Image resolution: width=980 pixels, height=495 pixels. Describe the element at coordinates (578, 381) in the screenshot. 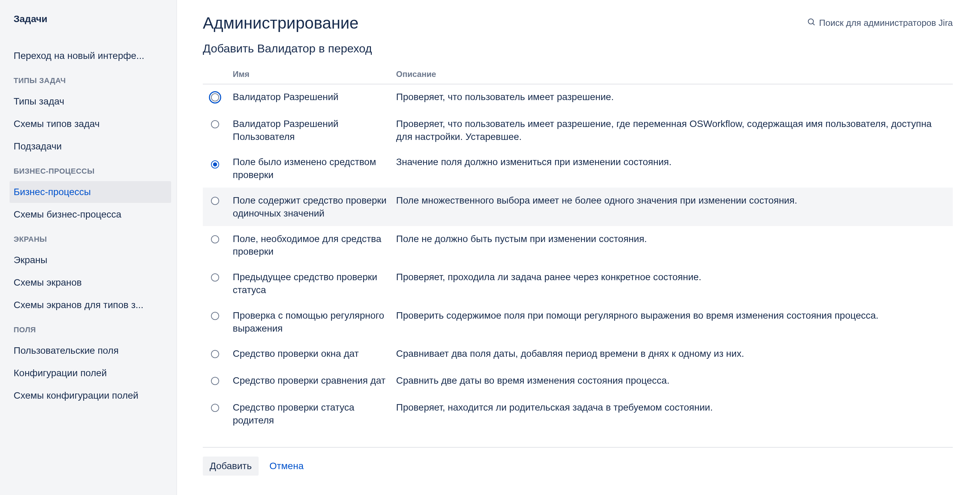

I see `table-row: Средство проверки сравнения датСравнить …` at that location.